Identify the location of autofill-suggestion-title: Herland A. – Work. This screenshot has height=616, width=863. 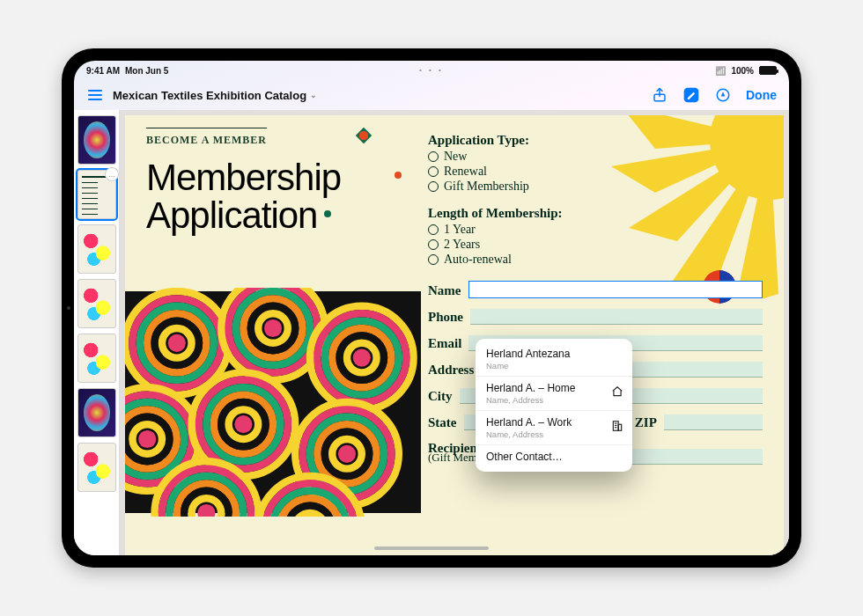
(545, 422).